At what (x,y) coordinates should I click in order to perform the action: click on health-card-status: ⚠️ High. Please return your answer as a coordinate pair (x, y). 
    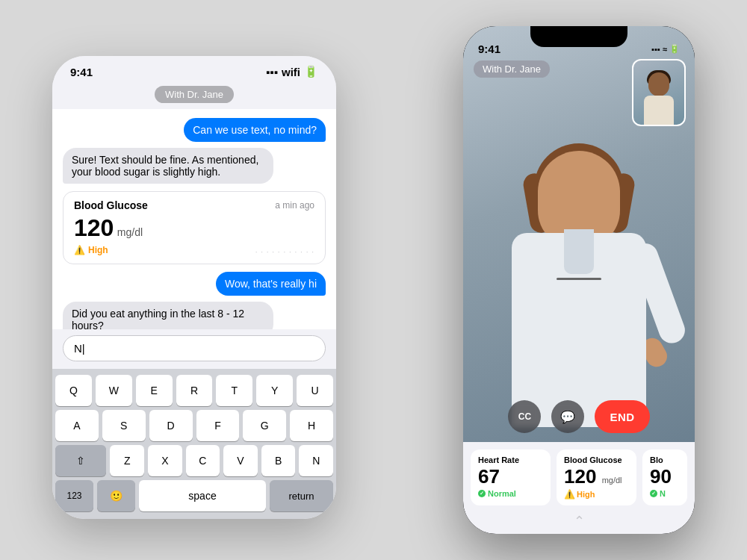
    Looking at the image, I should click on (91, 250).